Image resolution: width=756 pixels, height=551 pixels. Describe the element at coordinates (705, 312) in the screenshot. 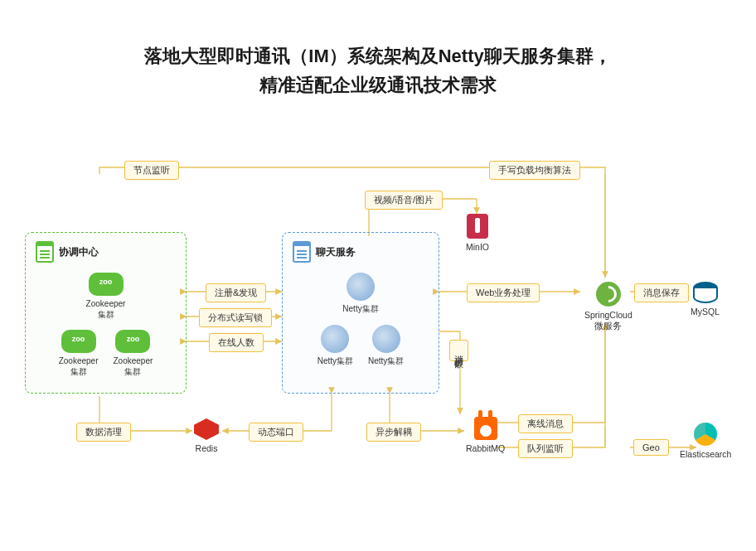

I see `tech-label: MySQL` at that location.